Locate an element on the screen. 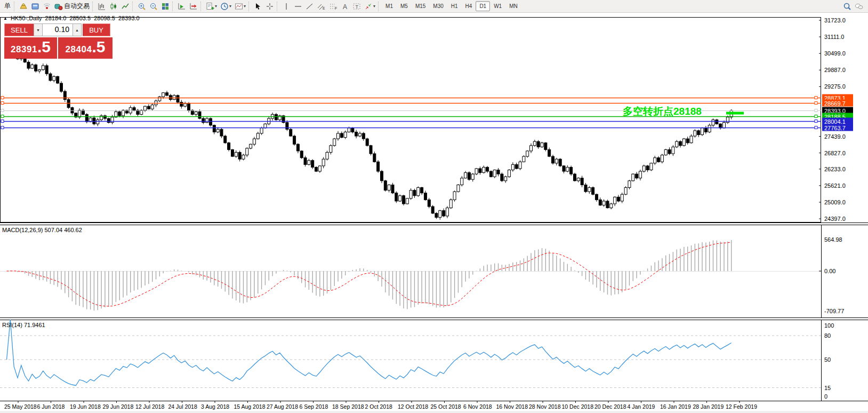  ohlc-low: 28098.5 is located at coordinates (105, 18).